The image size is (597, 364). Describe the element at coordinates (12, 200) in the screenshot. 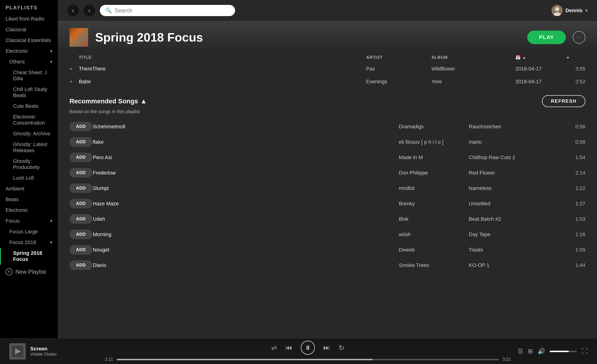

I see `sidebar-item-label: Beats` at that location.